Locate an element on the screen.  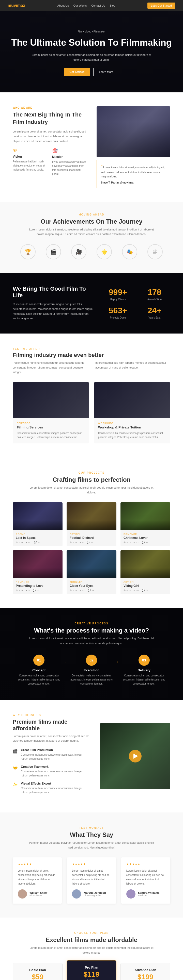
nav-contact: Contact Us is located at coordinates (98, 6).